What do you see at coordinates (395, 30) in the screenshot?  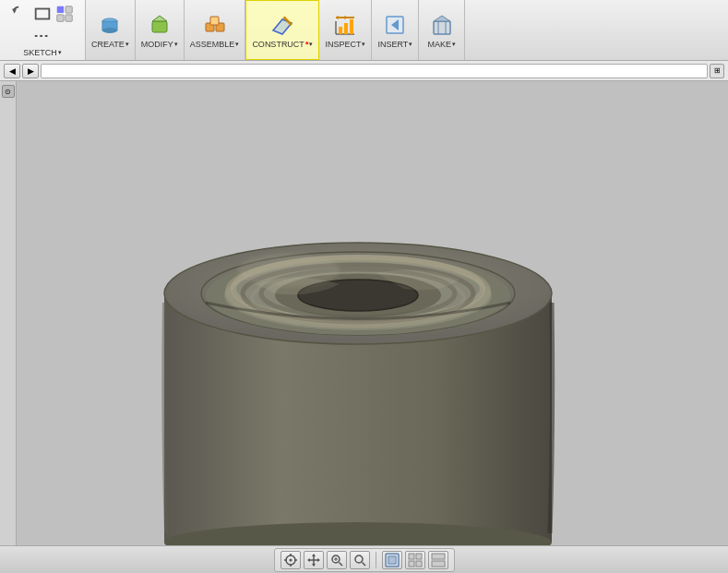 I see `toolbar-group-insert: INSERT▾` at bounding box center [395, 30].